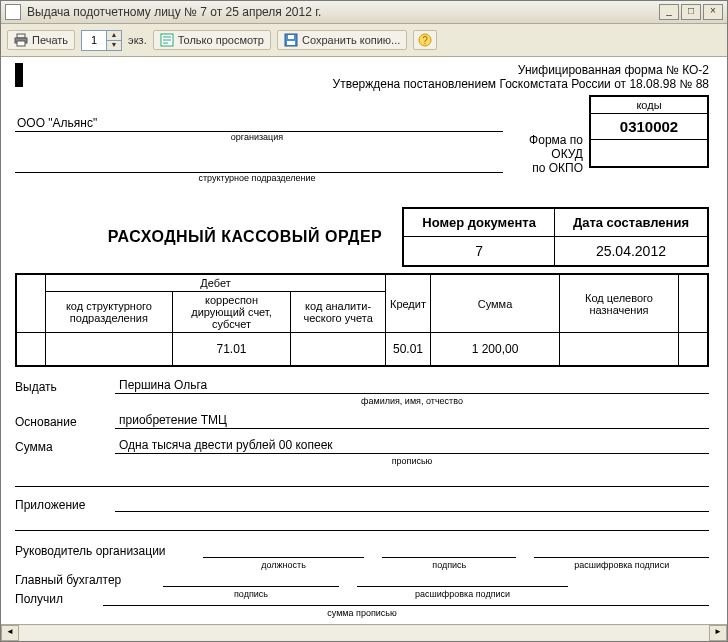 This screenshot has height=642, width=728. Describe the element at coordinates (338, 312) in the screenshot. I see `analytic-header: код аналити-ческого учета` at that location.